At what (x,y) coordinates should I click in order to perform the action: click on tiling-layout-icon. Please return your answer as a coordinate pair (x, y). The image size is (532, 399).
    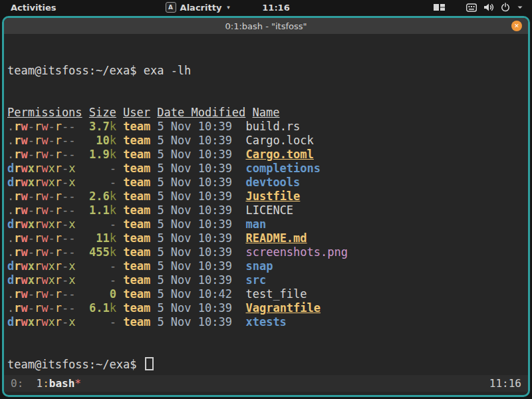
    Looking at the image, I should click on (439, 7).